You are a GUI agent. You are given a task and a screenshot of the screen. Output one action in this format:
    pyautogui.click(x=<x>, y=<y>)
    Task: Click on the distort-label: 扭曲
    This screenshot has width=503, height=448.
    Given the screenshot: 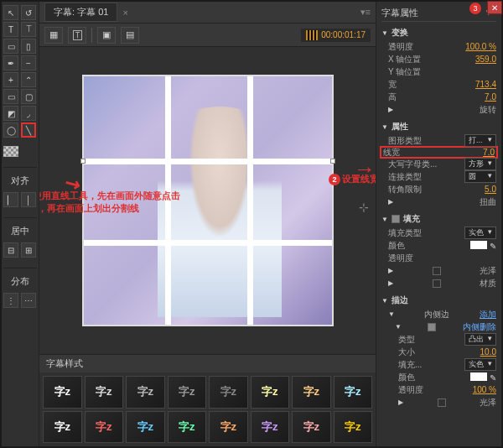 What is the action you would take?
    pyautogui.click(x=488, y=202)
    